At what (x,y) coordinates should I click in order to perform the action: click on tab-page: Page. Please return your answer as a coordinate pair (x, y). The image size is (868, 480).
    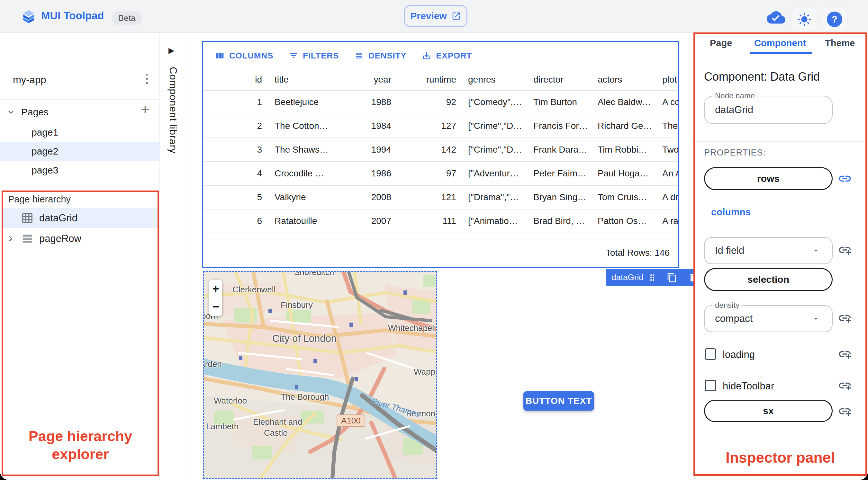
    Looking at the image, I should click on (721, 43).